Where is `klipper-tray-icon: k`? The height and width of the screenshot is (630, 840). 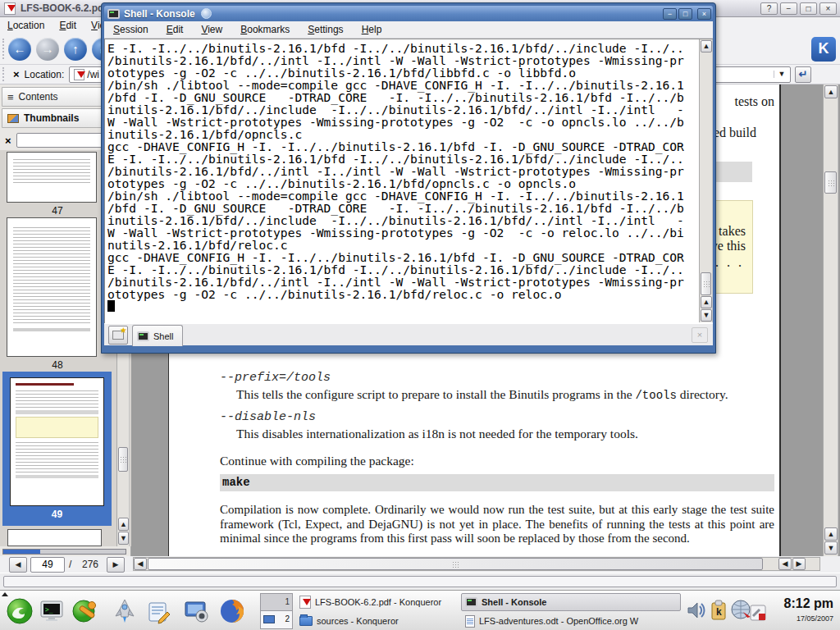
klipper-tray-icon: k is located at coordinates (719, 610).